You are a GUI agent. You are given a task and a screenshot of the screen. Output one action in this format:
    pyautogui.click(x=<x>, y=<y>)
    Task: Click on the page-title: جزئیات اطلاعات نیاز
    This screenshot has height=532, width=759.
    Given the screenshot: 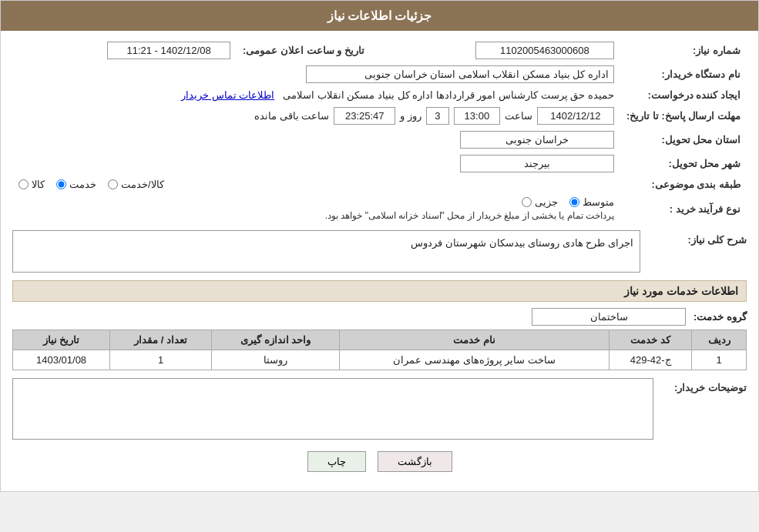 What is the action you would take?
    pyautogui.click(x=380, y=15)
    